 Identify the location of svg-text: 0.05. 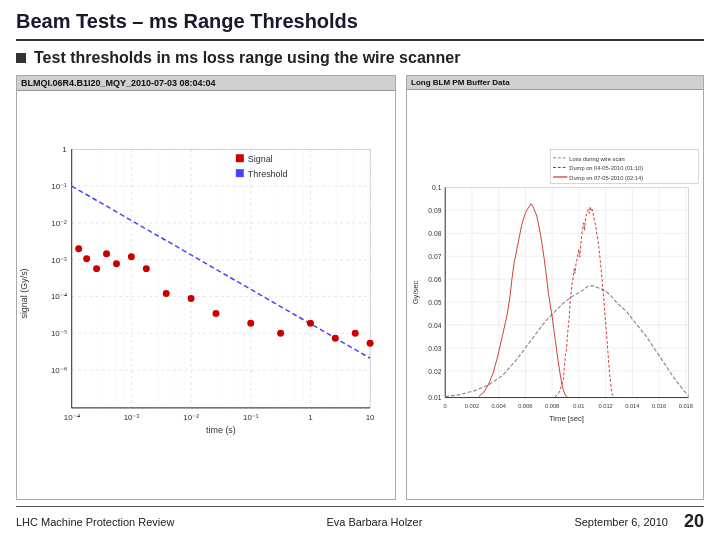
(434, 302).